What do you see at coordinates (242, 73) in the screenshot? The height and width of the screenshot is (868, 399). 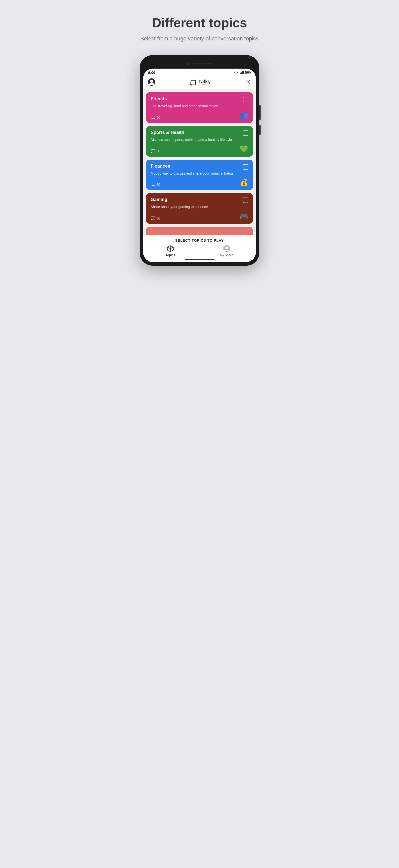 I see `status-icons` at bounding box center [242, 73].